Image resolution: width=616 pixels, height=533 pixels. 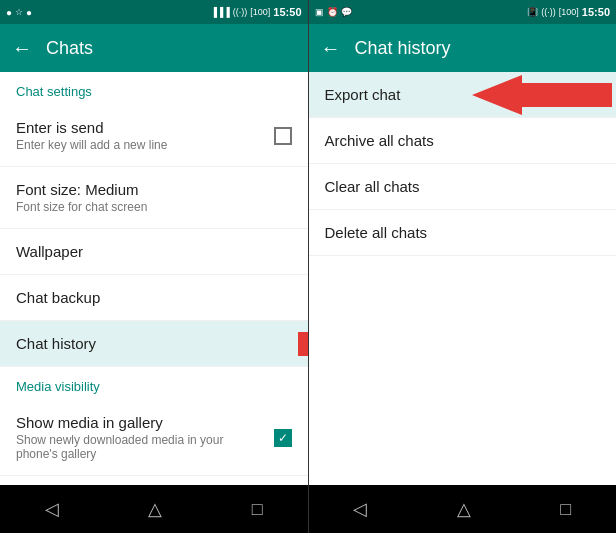 I want to click on left-nav-recents: □, so click(x=258, y=510).